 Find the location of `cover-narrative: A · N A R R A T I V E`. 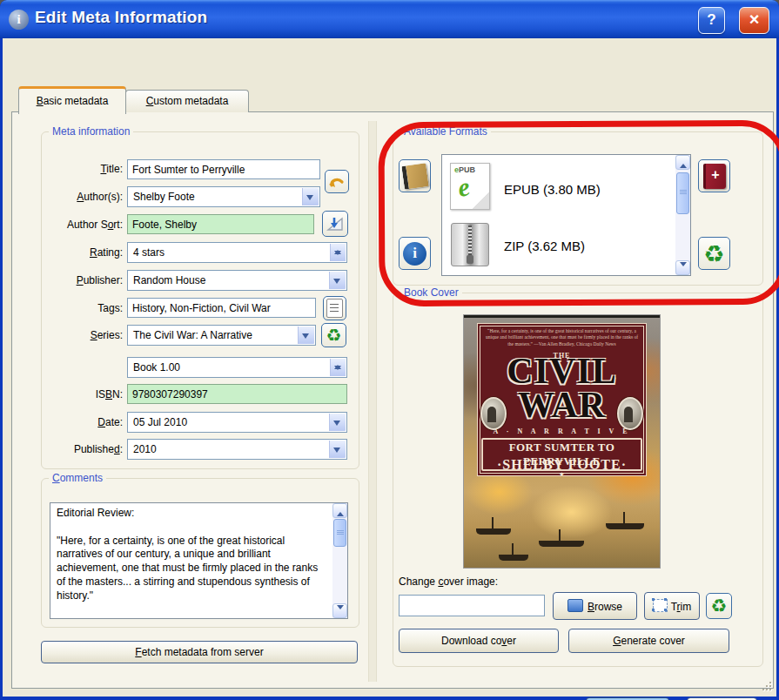

cover-narrative: A · N A R R A T I V E is located at coordinates (562, 432).